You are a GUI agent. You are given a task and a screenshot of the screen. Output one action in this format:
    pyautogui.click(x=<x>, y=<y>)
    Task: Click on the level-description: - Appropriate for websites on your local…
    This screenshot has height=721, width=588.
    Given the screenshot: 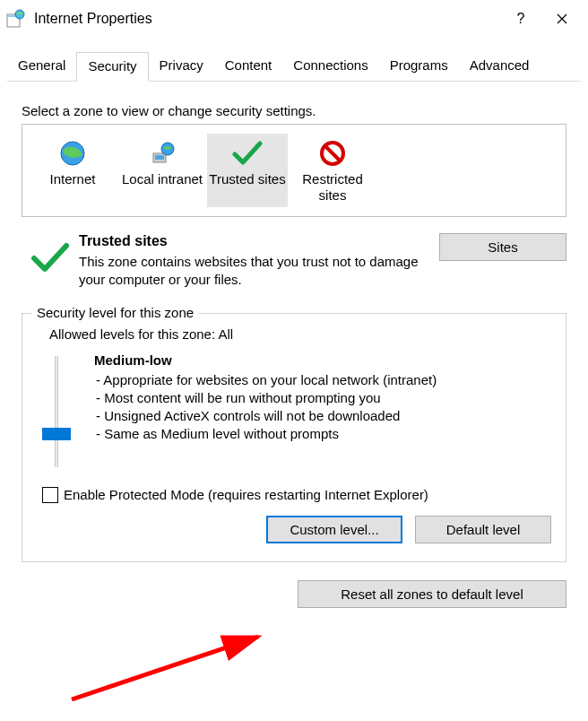 What is the action you would take?
    pyautogui.click(x=324, y=407)
    